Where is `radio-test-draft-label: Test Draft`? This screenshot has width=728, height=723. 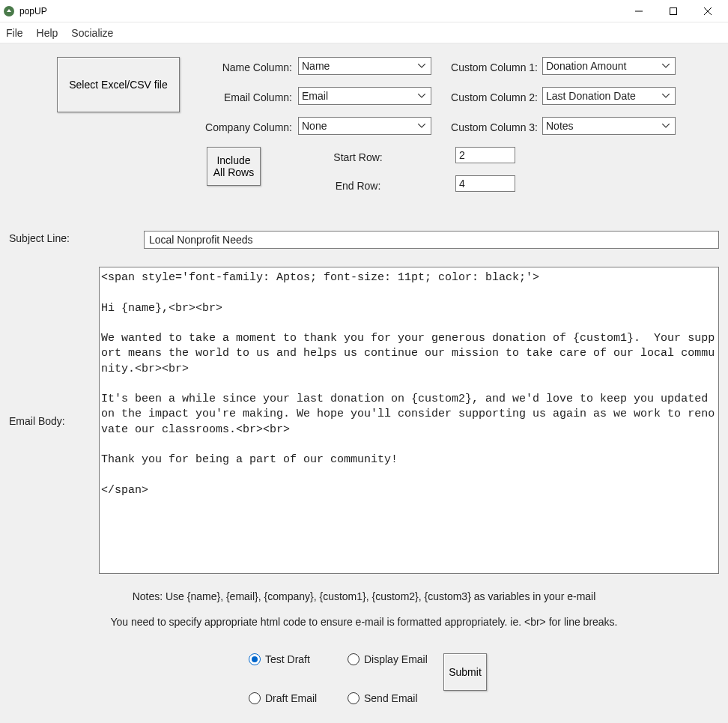 radio-test-draft-label: Test Draft is located at coordinates (288, 659).